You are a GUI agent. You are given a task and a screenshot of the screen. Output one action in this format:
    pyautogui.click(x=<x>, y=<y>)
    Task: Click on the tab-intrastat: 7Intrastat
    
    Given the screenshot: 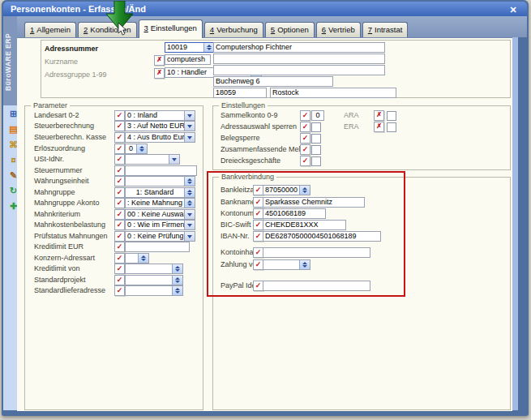 What is the action you would take?
    pyautogui.click(x=386, y=29)
    